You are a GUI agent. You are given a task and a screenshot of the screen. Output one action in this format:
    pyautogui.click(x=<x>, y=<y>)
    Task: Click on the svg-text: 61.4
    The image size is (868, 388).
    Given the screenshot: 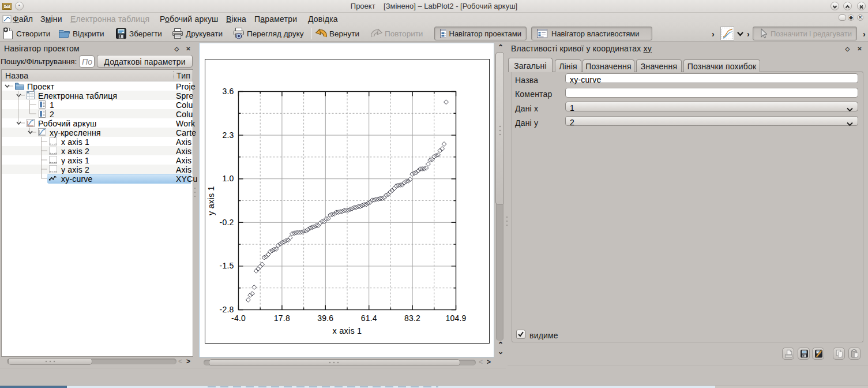 What is the action you would take?
    pyautogui.click(x=369, y=318)
    